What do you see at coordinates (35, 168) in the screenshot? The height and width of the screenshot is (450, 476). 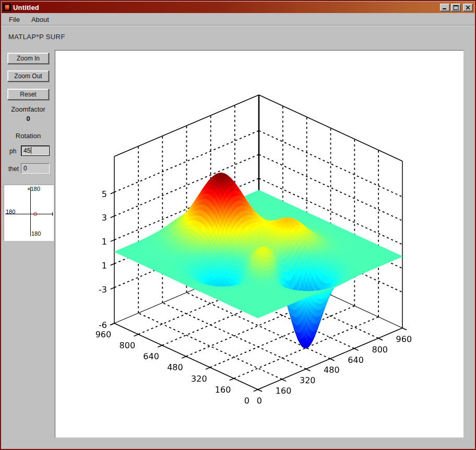 I see `thet-input: 0` at bounding box center [35, 168].